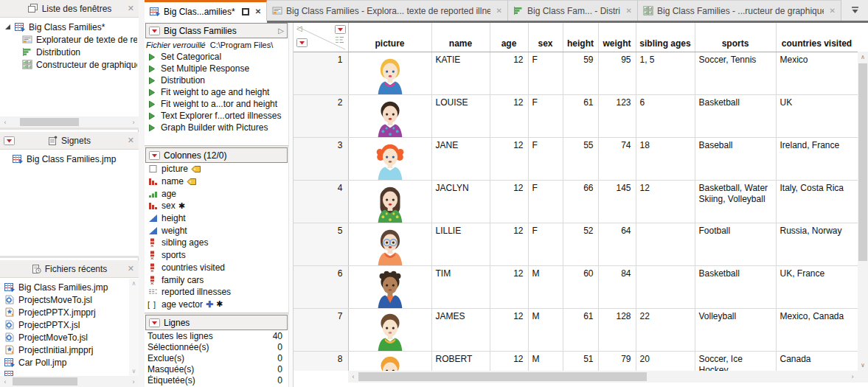  What do you see at coordinates (817, 158) in the screenshot?
I see `cell-countries-visited: Ireland, France` at bounding box center [817, 158].